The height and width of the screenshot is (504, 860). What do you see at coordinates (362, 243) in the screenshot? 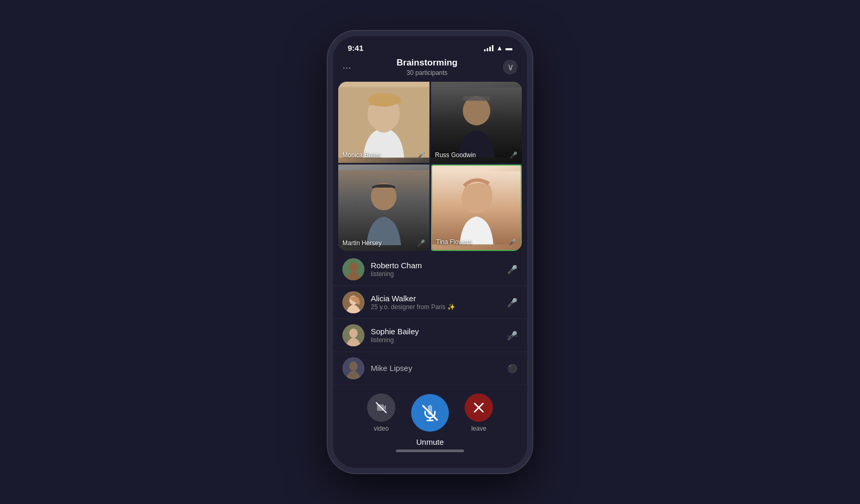
I see `video-label-martin: Martin Hersey` at bounding box center [362, 243].